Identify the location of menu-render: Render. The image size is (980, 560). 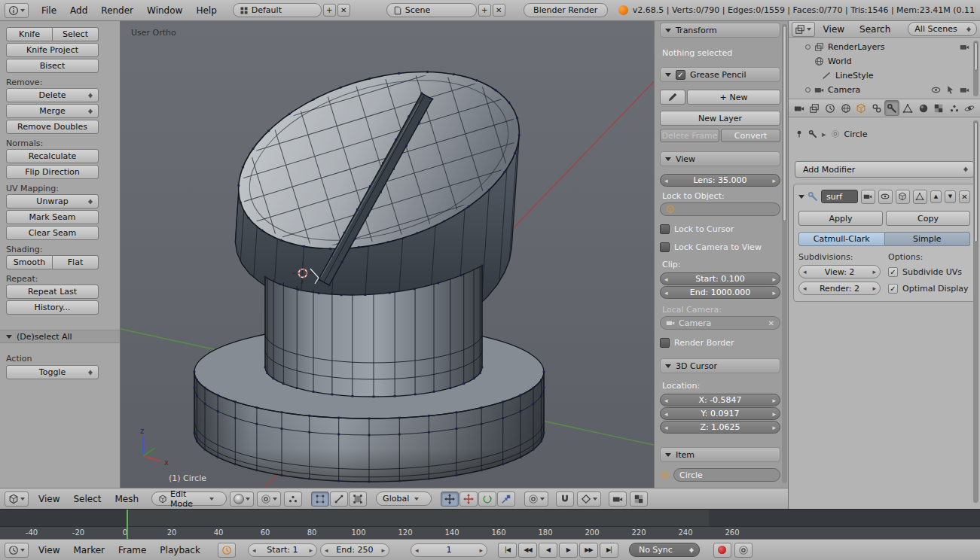
(118, 11).